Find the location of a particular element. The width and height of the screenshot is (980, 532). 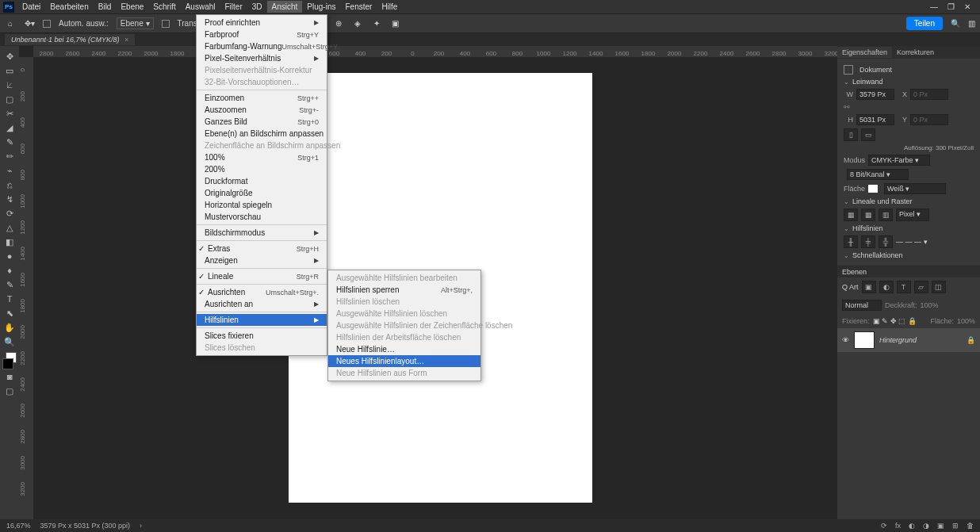

group-icon: ▣ is located at coordinates (940, 526).